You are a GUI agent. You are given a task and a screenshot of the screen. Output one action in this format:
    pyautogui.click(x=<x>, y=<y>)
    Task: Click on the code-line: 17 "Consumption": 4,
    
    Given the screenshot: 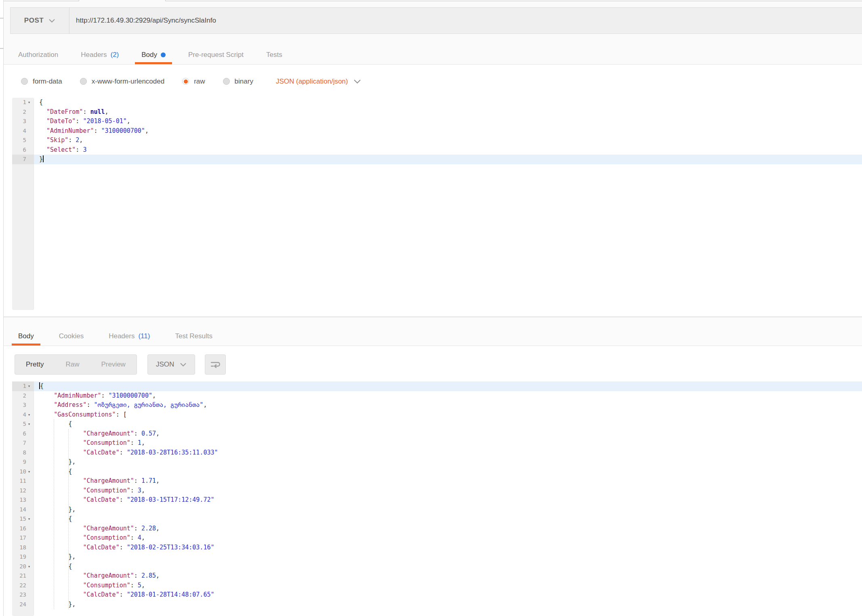 What is the action you would take?
    pyautogui.click(x=437, y=538)
    